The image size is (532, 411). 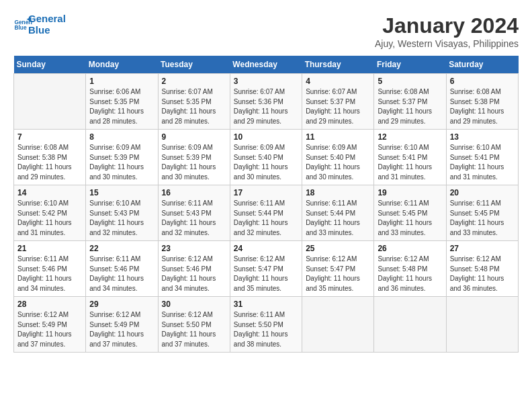 What do you see at coordinates (50, 193) in the screenshot?
I see `day-number: 14` at bounding box center [50, 193].